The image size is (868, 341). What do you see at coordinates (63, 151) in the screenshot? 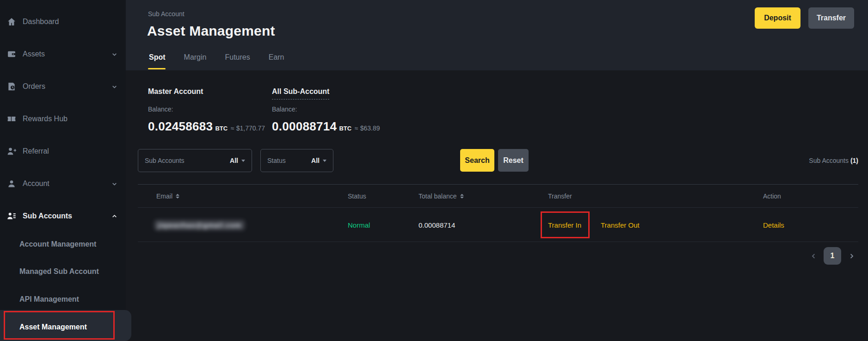
I see `sidebar-item-referral: Referral` at bounding box center [63, 151].